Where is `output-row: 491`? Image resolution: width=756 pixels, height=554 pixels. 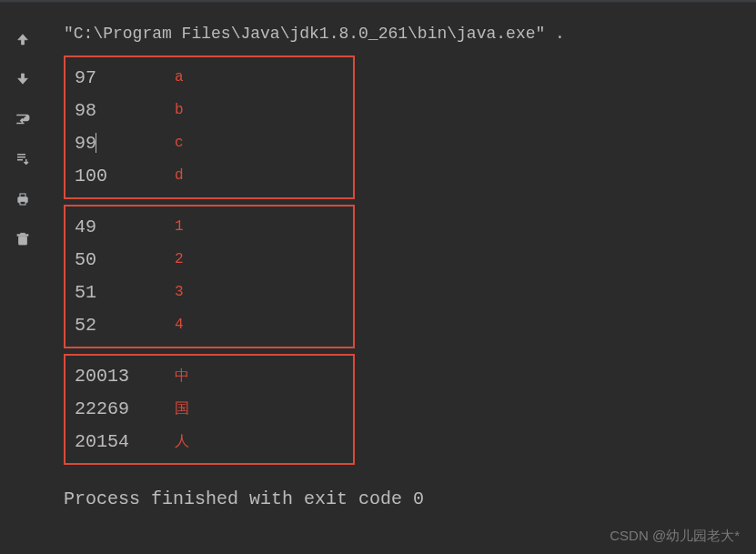
output-row: 491 is located at coordinates (209, 227).